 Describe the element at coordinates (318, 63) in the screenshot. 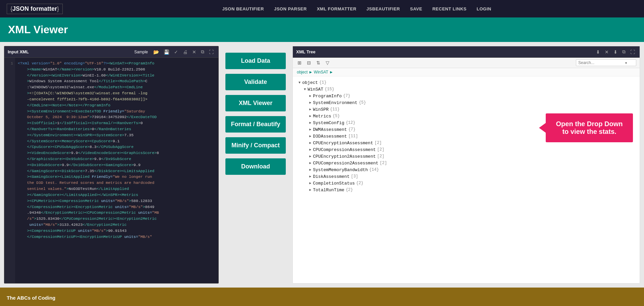

I see `sort-btn: ⇅` at that location.